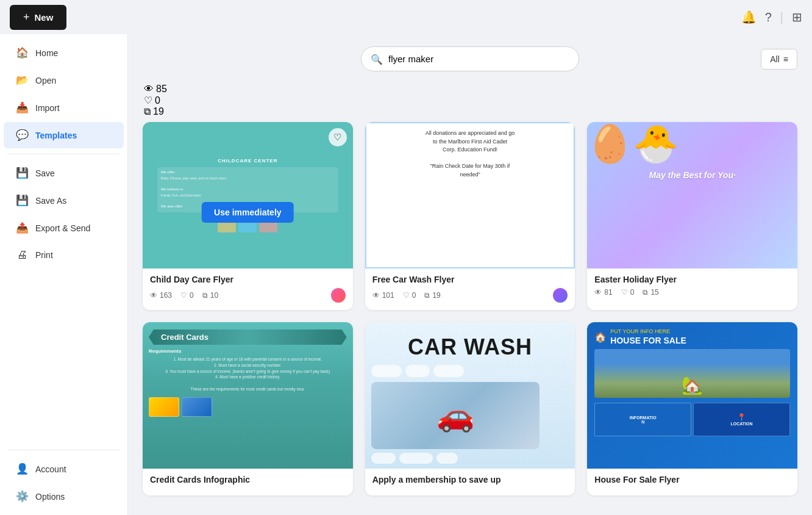 This screenshot has height=515, width=812. Describe the element at coordinates (471, 395) in the screenshot. I see `carwash-image: CAR WASH 🚗` at that location.